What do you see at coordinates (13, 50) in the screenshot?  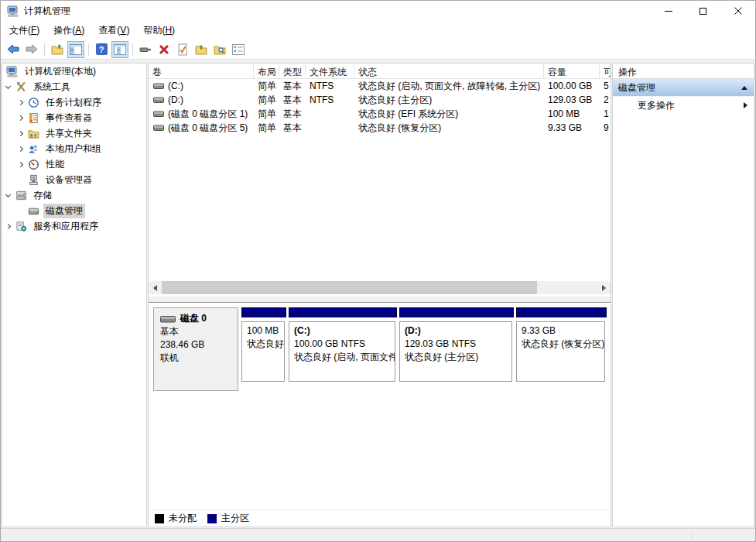 I see `back-button` at bounding box center [13, 50].